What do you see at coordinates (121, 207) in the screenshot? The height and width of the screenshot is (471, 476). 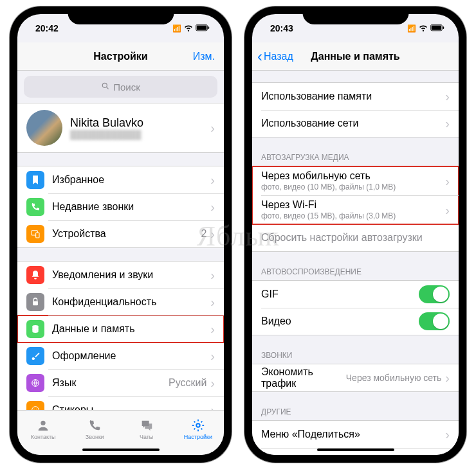 I see `recent-calls-row: Недавние звонки ›` at bounding box center [121, 207].